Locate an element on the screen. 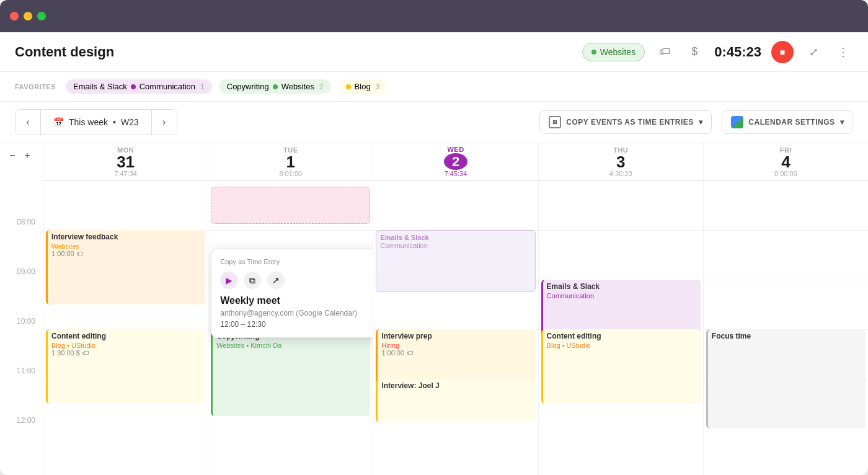  maximize-button is located at coordinates (42, 16).